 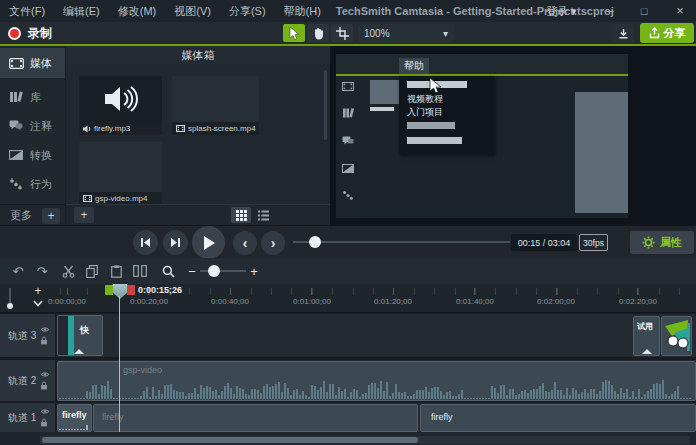 What do you see at coordinates (348, 195) in the screenshot?
I see `mini-behaviors-icon` at bounding box center [348, 195].